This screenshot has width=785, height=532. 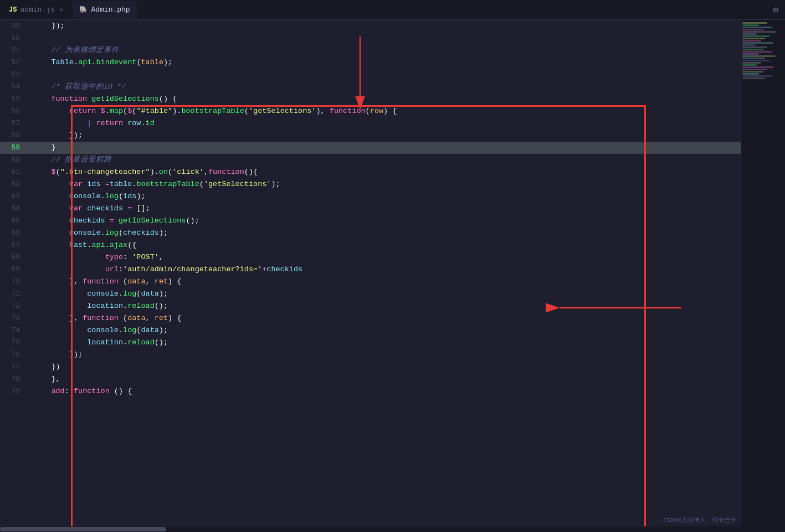 I want to click on tab-admin-js-label: admin.js, so click(x=37, y=10).